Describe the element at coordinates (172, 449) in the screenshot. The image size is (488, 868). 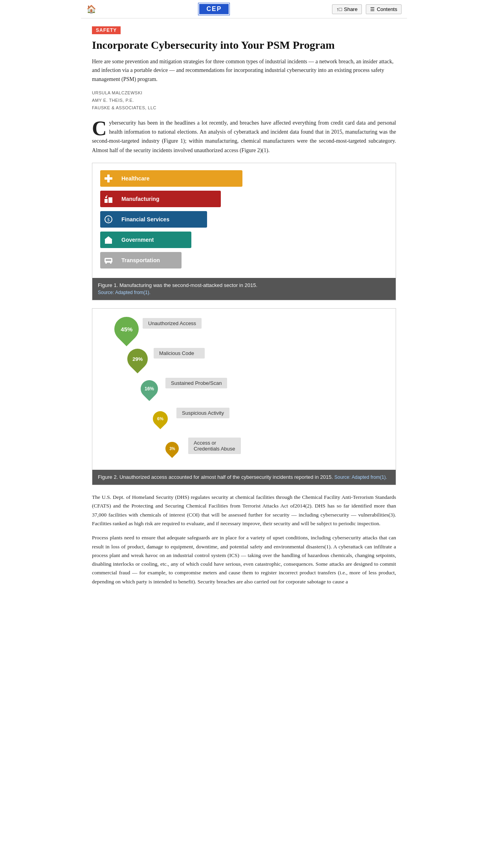
I see `pin-access: 3%` at that location.